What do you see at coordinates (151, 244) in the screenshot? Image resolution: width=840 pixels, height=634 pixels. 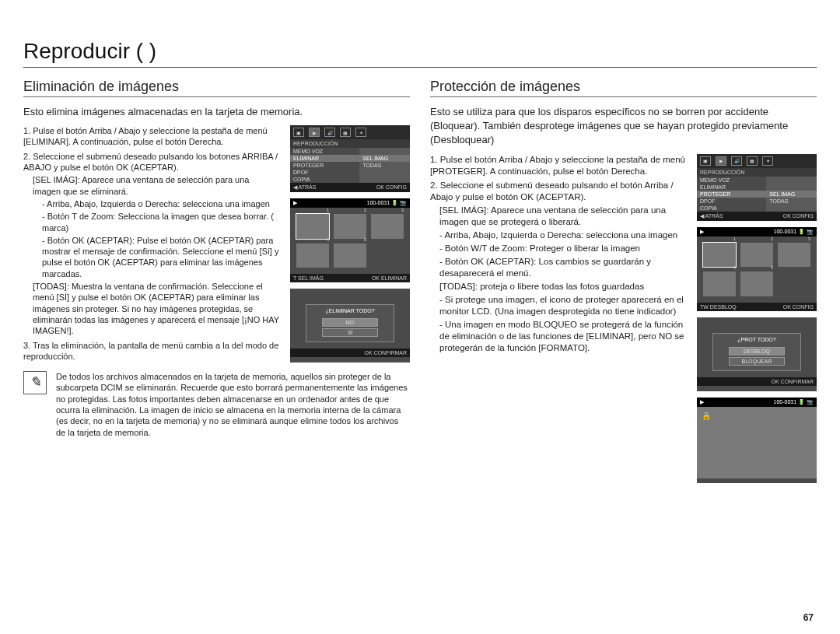 I see `left-text: 1. Pulse el botón Arriba / Abajo y selec…` at bounding box center [151, 244].